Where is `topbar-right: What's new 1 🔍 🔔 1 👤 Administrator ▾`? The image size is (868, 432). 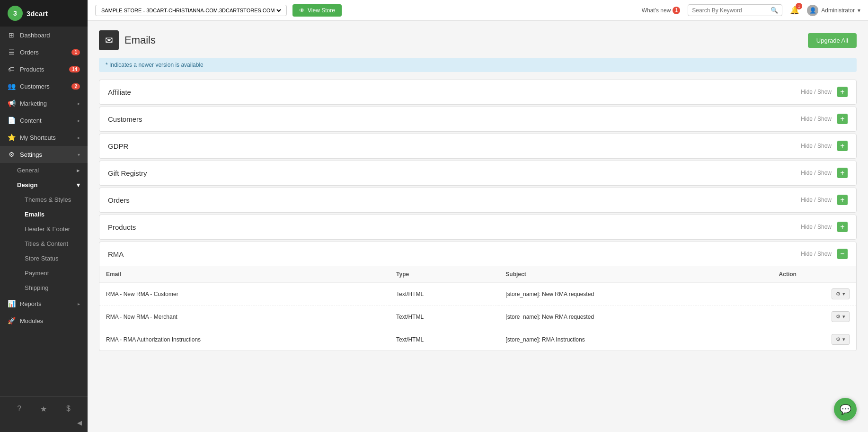
topbar-right: What's new 1 🔍 🔔 1 👤 Administrator ▾ is located at coordinates (751, 10).